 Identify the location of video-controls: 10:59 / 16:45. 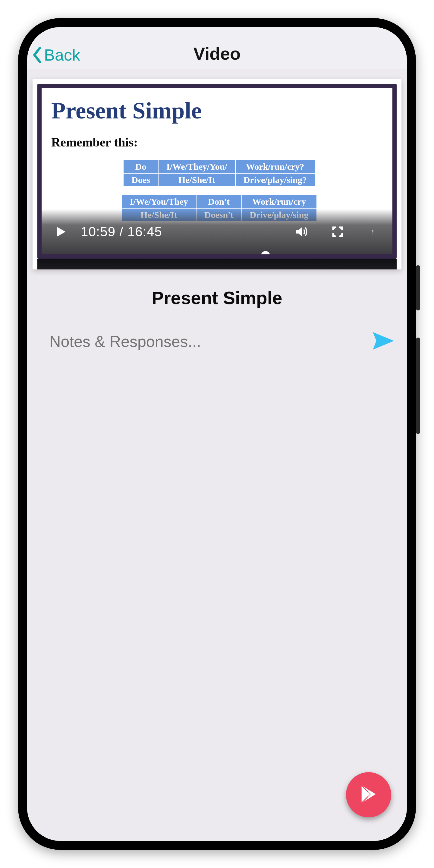
(217, 232).